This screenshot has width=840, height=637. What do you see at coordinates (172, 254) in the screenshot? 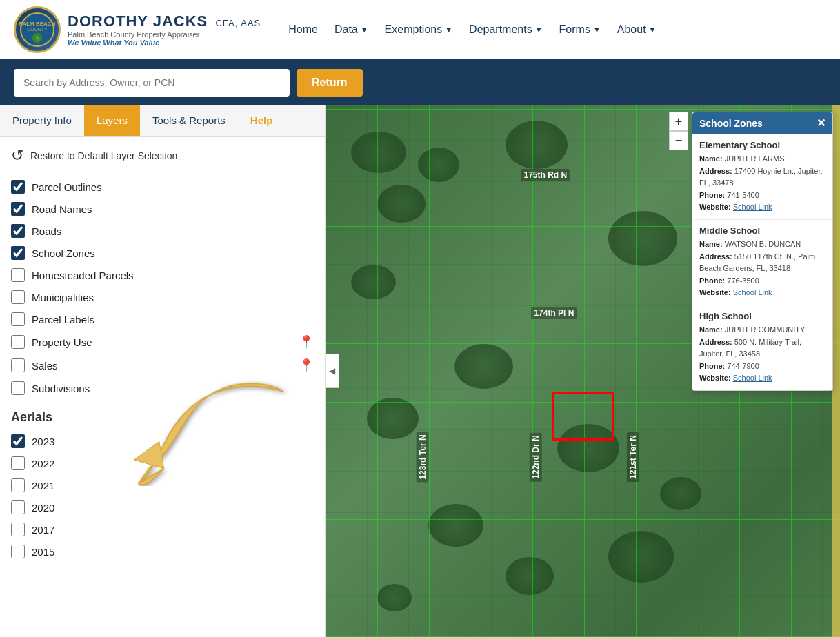
I see `layer-school-zones-label: School Zones` at bounding box center [172, 254].